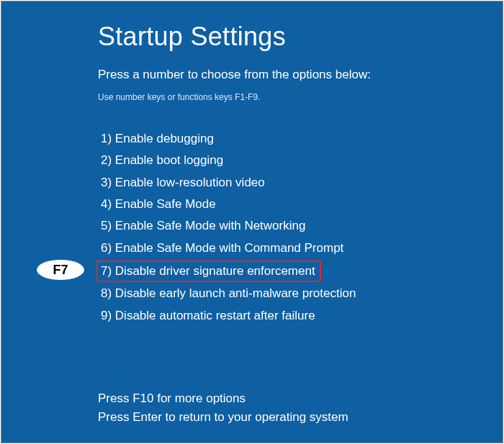  I want to click on option-label: 1) Enable debugging, so click(157, 140).